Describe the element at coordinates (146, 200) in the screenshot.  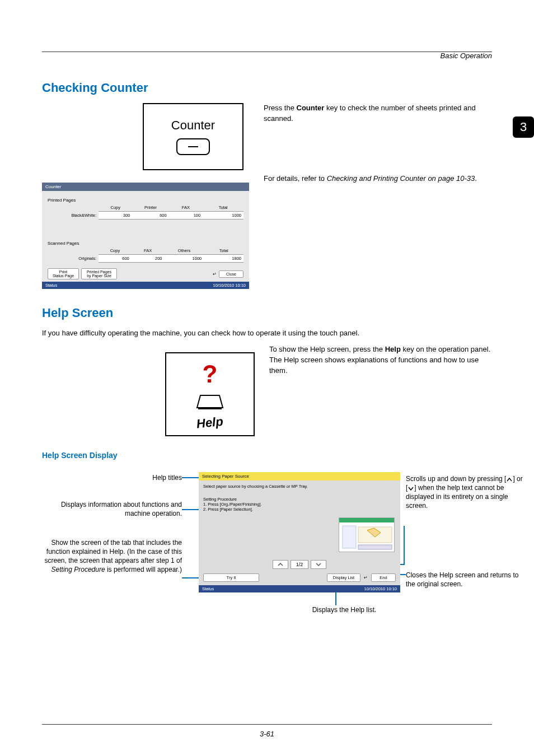
I see `printed-pages-label: Printed Pages` at that location.